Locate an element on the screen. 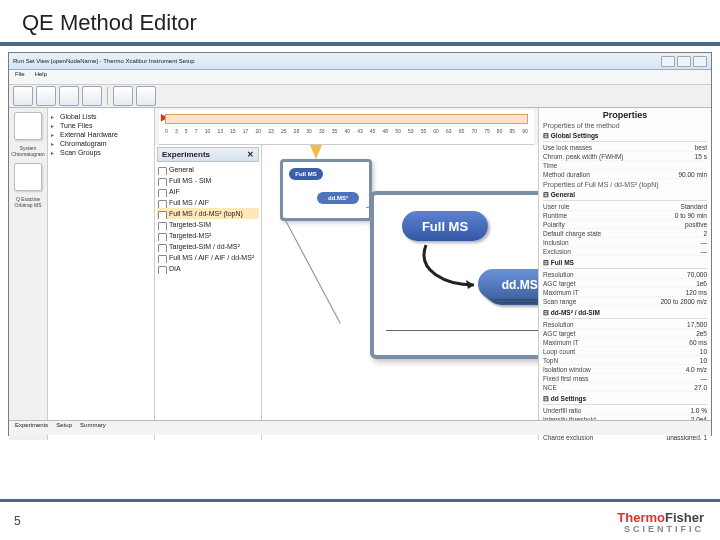  experiment-item: Targeted-SIM is located at coordinates (208, 224).